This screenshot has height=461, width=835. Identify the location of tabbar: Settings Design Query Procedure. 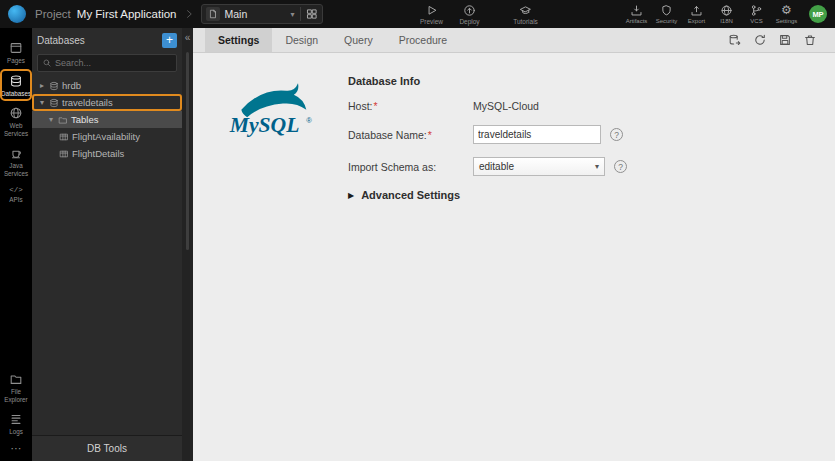
(514, 40).